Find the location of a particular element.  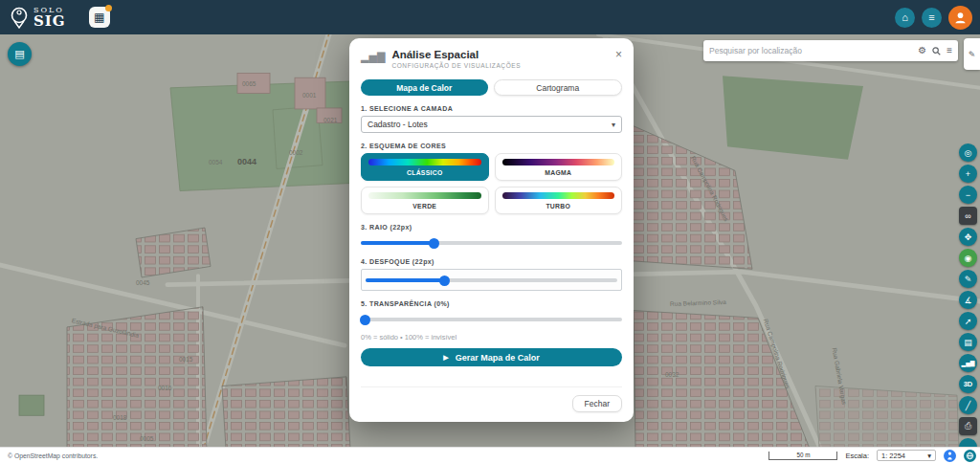

person-icon is located at coordinates (961, 17).